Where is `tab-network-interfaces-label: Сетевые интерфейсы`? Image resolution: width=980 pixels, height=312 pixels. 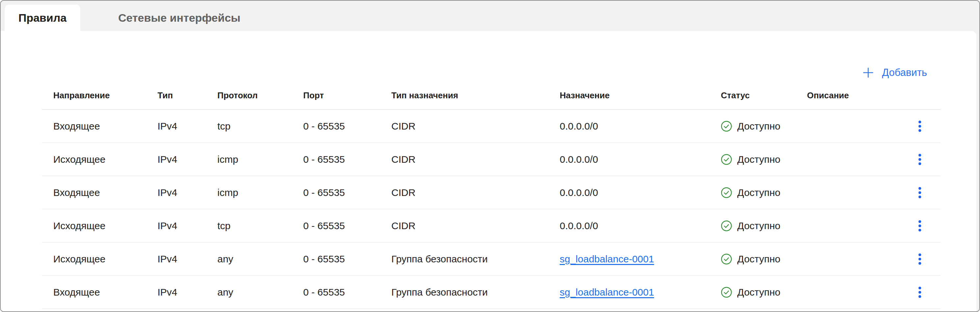 tab-network-interfaces-label: Сетевые интерфейсы is located at coordinates (179, 18).